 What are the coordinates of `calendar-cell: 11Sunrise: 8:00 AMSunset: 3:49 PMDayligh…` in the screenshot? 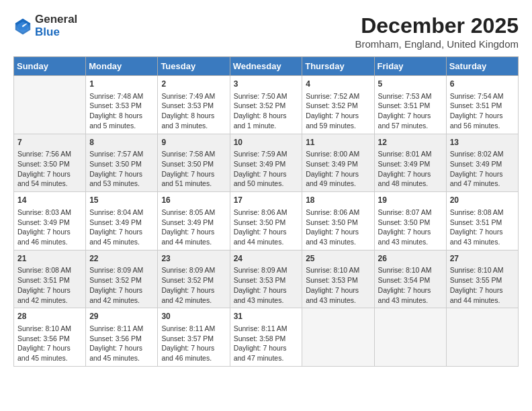 It's located at (339, 163).